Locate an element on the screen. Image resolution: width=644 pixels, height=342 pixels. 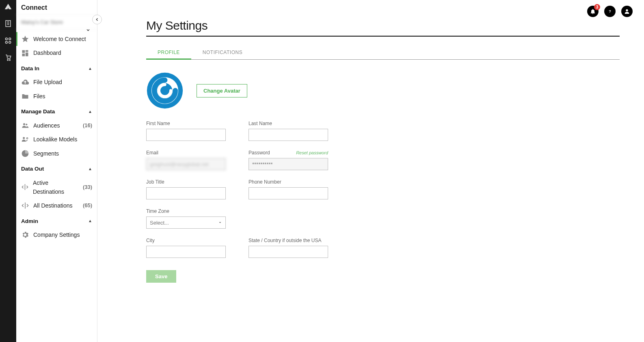
nav-header-data-out: Data Out ▲ is located at coordinates (57, 168).